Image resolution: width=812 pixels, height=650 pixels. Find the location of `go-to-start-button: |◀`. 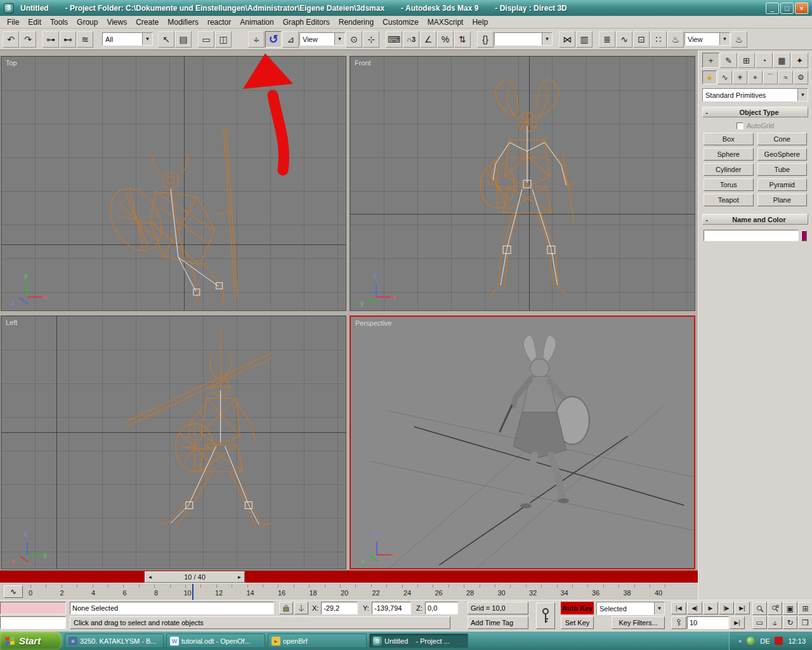

go-to-start-button: |◀ is located at coordinates (679, 608).